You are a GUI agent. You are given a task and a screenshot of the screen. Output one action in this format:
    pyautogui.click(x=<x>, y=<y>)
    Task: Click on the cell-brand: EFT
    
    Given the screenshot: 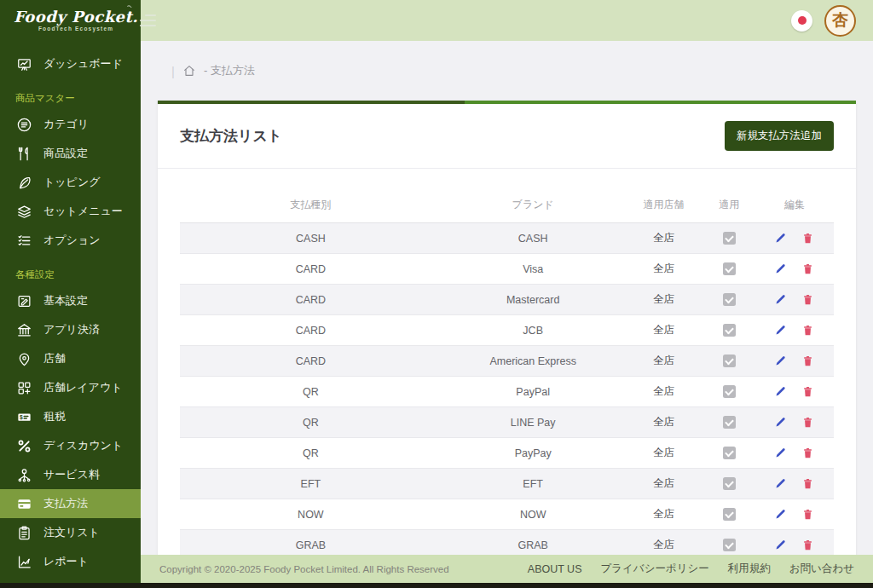 What is the action you would take?
    pyautogui.click(x=534, y=484)
    